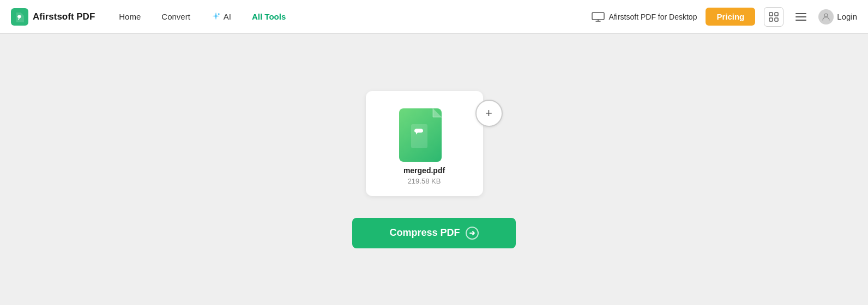 This screenshot has width=868, height=305. What do you see at coordinates (774, 17) in the screenshot?
I see `grid-menu-button` at bounding box center [774, 17].